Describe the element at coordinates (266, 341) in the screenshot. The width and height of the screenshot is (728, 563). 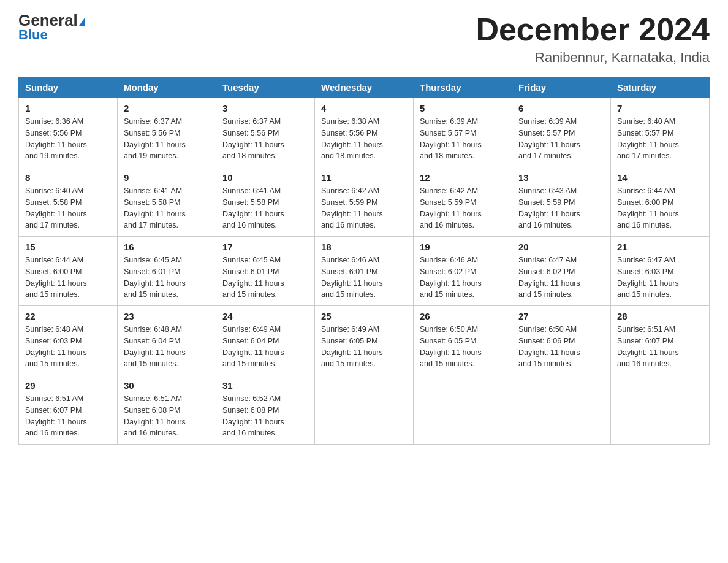
I see `day-cell: 24Sunrise: 6:49 AMSunset: 6:04 PMDayligh…` at that location.